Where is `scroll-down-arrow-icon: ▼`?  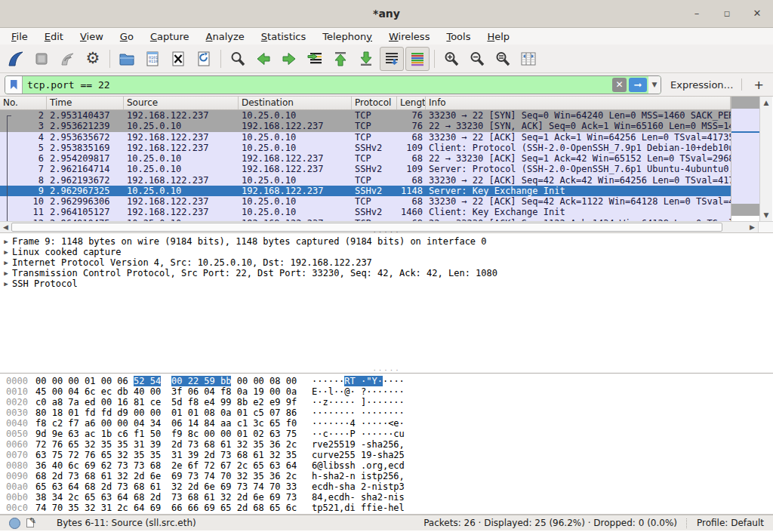 scroll-down-arrow-icon: ▼ is located at coordinates (766, 215).